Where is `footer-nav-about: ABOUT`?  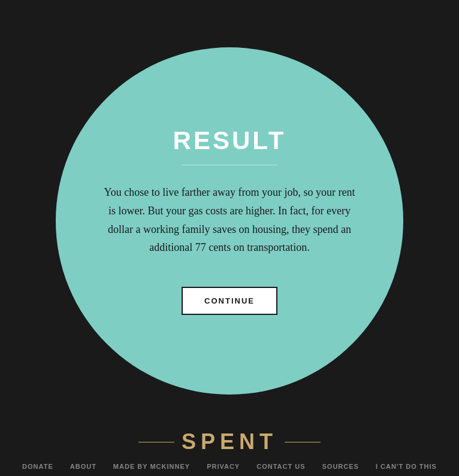
footer-nav-about: ABOUT is located at coordinates (83, 466).